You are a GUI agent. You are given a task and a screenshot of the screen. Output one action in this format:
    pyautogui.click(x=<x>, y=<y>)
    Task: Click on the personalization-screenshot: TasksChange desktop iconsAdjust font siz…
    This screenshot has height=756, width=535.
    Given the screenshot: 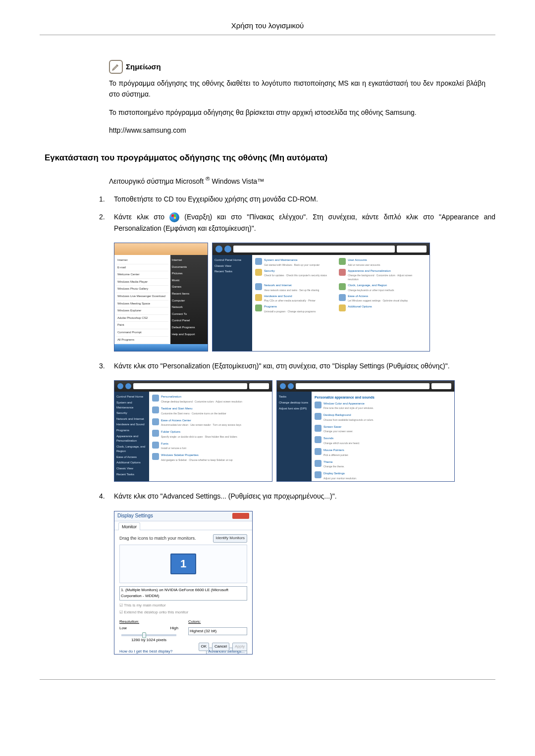 What is the action you would take?
    pyautogui.click(x=366, y=431)
    